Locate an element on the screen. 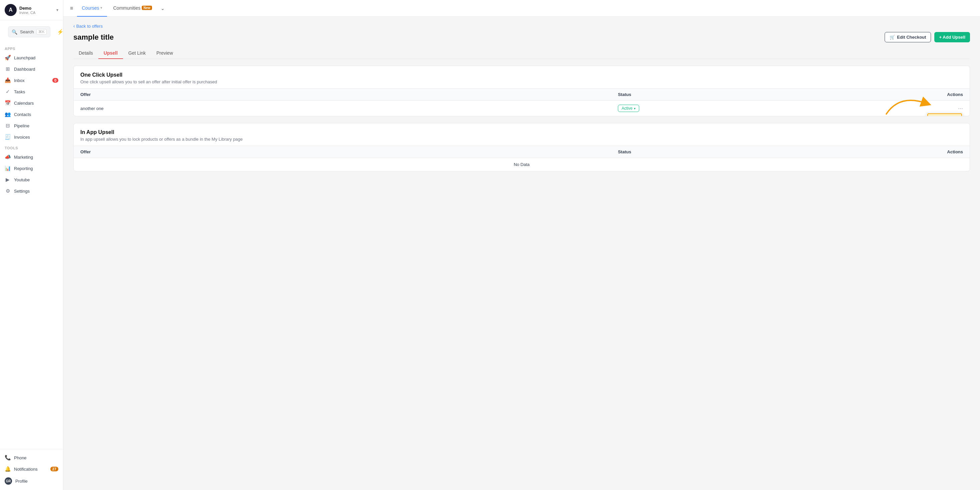 This screenshot has width=980, height=490. sidebar-item-label: Launchpad is located at coordinates (36, 58).